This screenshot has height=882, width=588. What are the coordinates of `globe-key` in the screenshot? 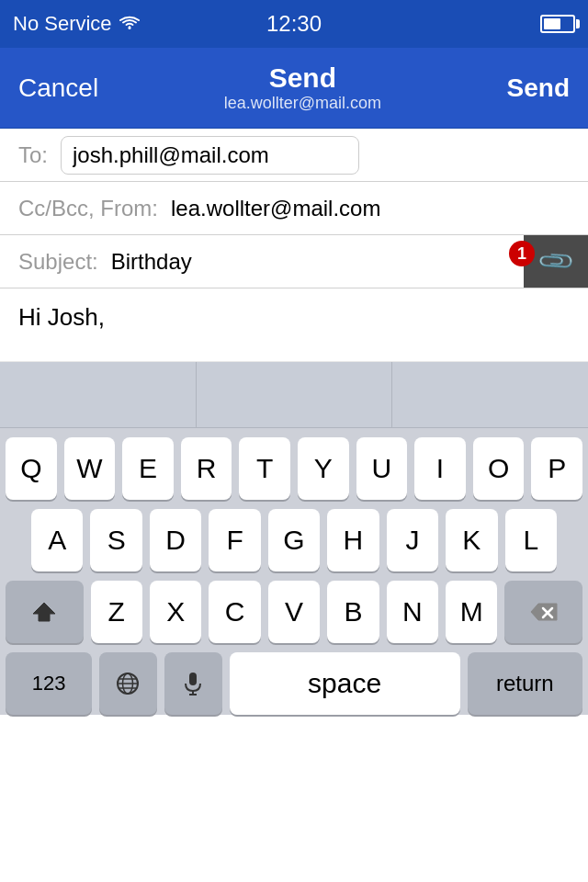 It's located at (129, 684).